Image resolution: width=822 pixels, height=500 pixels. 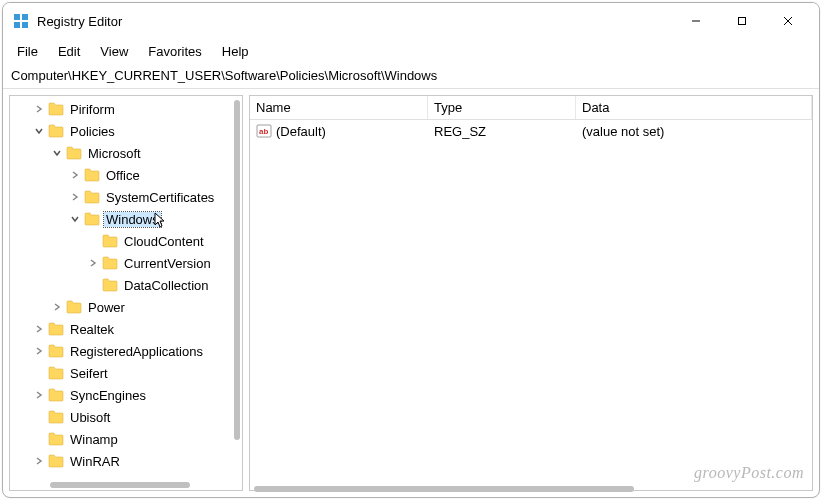 What do you see at coordinates (444, 489) in the screenshot?
I see `values-horizontal-scrollbar` at bounding box center [444, 489].